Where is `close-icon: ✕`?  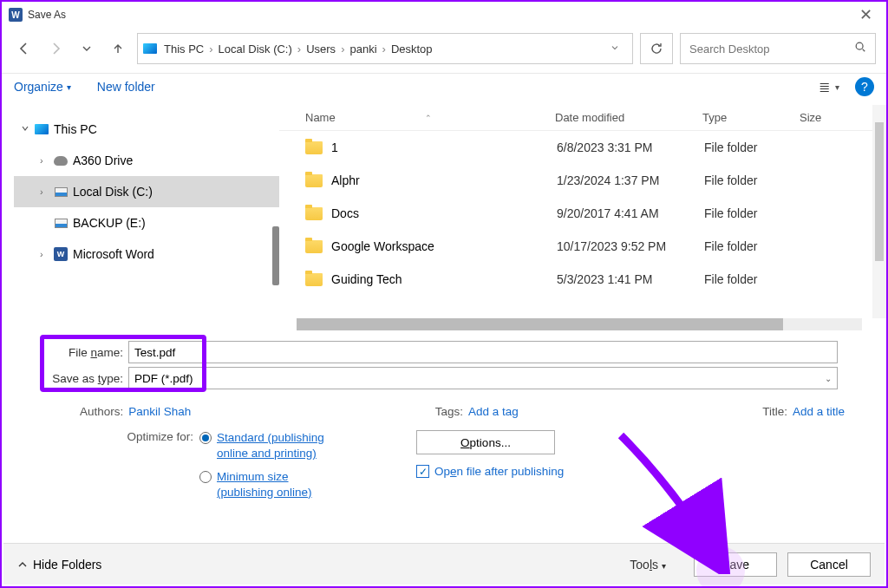
close-icon: ✕ is located at coordinates (865, 15).